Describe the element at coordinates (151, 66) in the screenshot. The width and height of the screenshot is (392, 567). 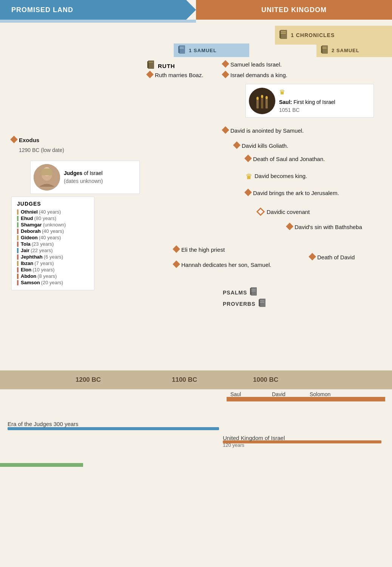
I see `book-icon-ruth` at that location.